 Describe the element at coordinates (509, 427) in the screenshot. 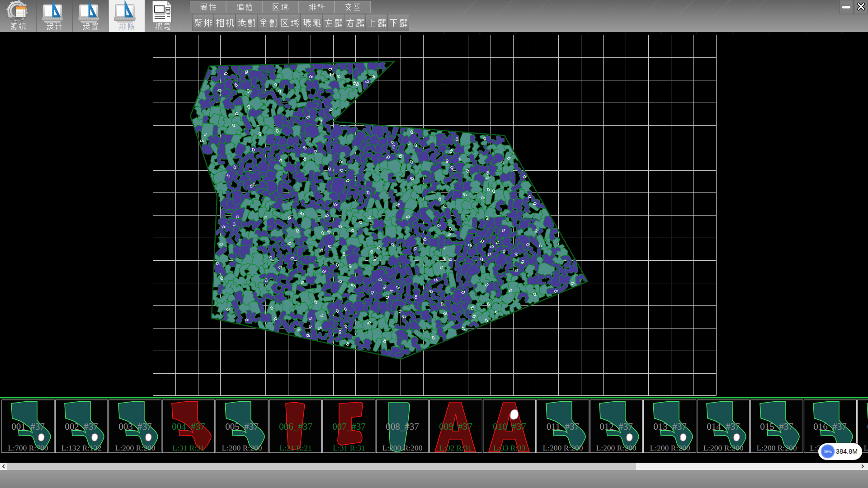

I see `svg-text: 010_#37` at that location.